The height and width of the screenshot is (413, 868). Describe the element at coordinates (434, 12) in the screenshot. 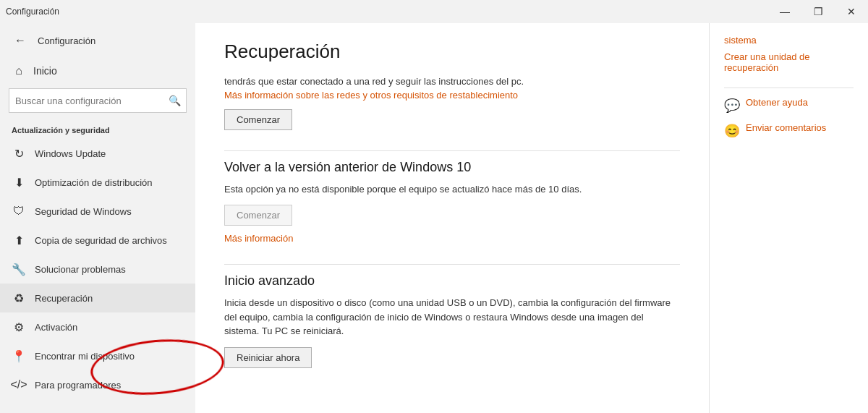

I see `titlebar: Configuración — ❐ ✕` at that location.